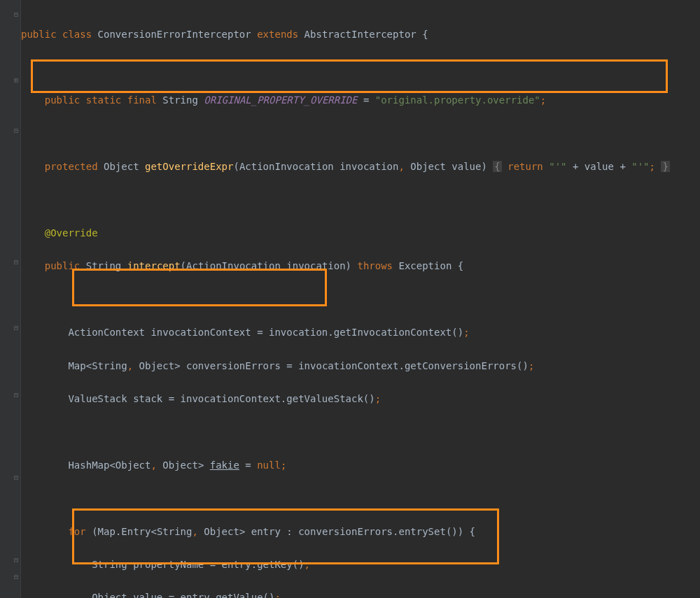  I want to click on fold-icon: ⊞, so click(16, 80).